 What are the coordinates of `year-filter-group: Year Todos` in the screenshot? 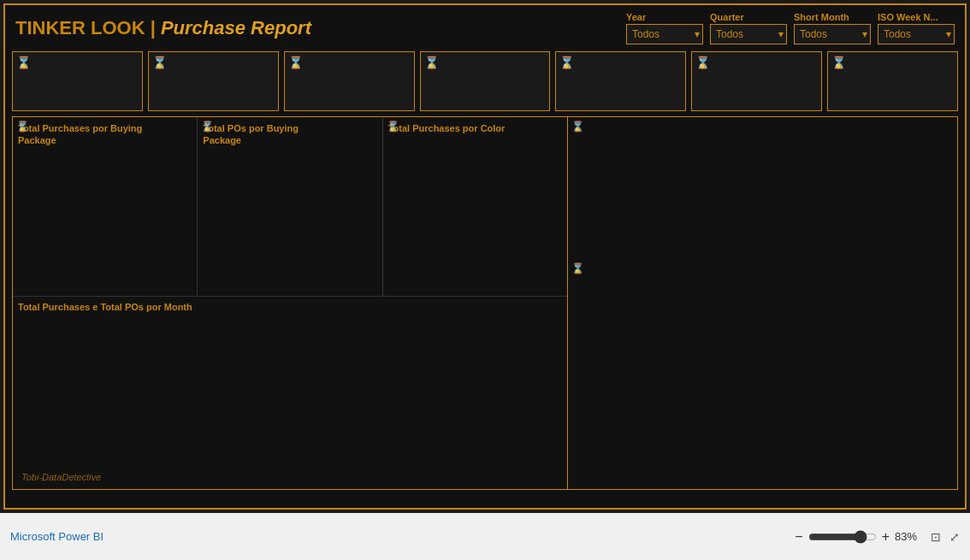 It's located at (665, 28).